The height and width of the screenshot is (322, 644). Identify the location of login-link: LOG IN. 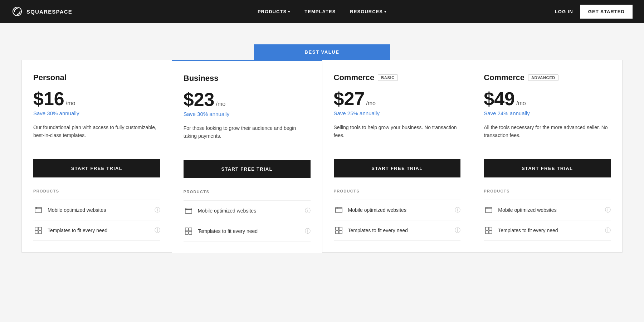
(564, 11).